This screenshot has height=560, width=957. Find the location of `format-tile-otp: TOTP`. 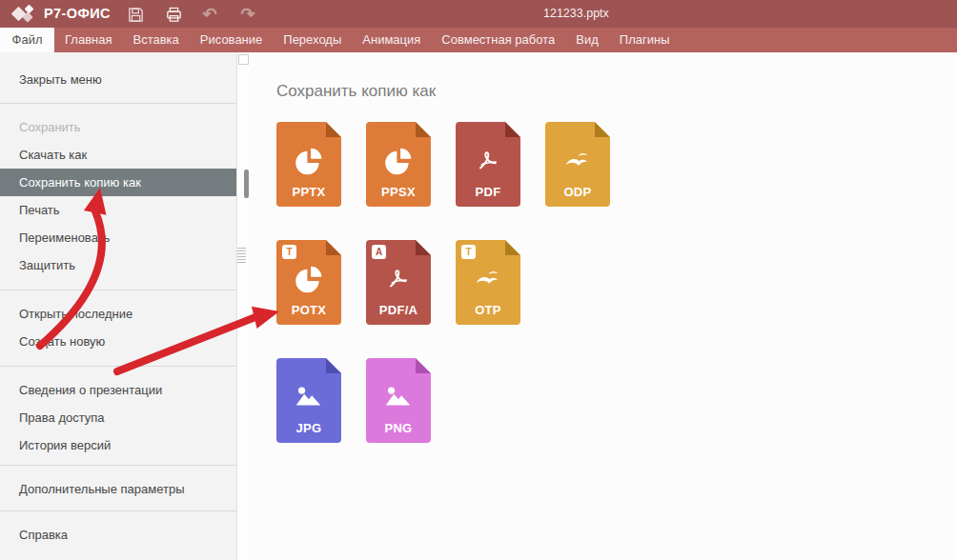

format-tile-otp: TOTP is located at coordinates (488, 282).